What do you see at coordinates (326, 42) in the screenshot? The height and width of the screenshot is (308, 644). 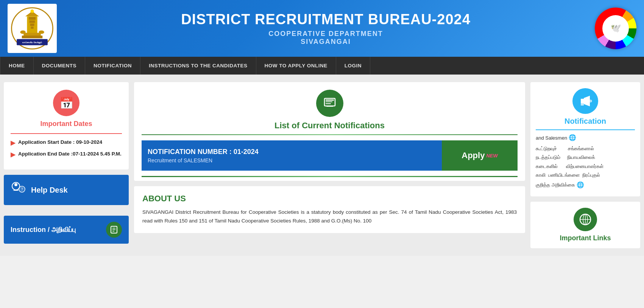 I see `subtitle-place: SIVAGANGAI` at bounding box center [326, 42].